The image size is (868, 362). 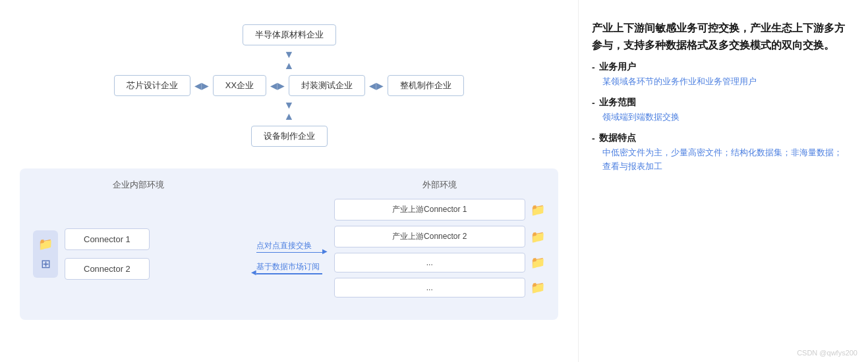 What do you see at coordinates (289, 244) in the screenshot?
I see `exchange-group: 点对点直接交换 基于数据市场订阅` at bounding box center [289, 244].